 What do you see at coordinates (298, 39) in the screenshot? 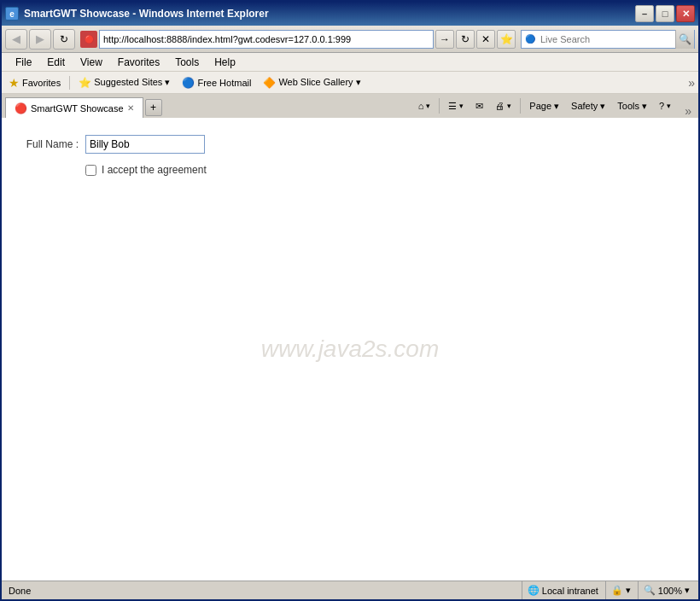
I see `address-bar-container: 🔴 → ↻ ✕ ⭐` at bounding box center [298, 39].